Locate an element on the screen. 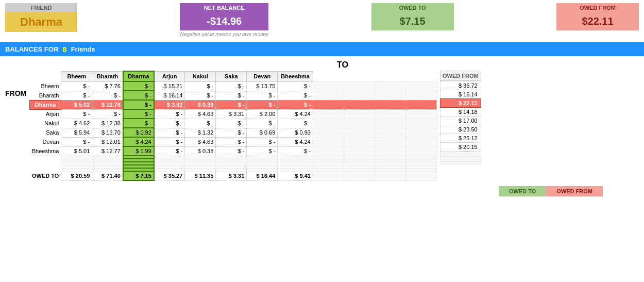 The image size is (644, 282). col-header-Devan: Devan is located at coordinates (262, 76).